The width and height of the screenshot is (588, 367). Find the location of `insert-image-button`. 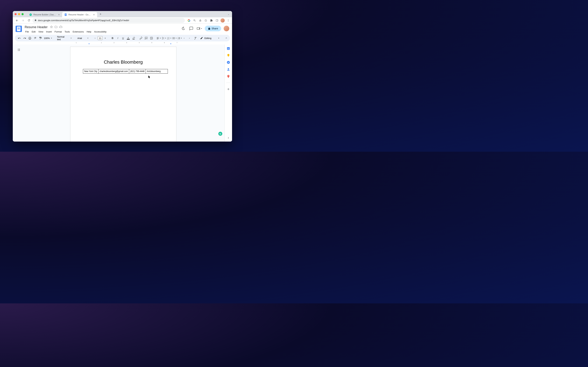

insert-image-button is located at coordinates (151, 38).